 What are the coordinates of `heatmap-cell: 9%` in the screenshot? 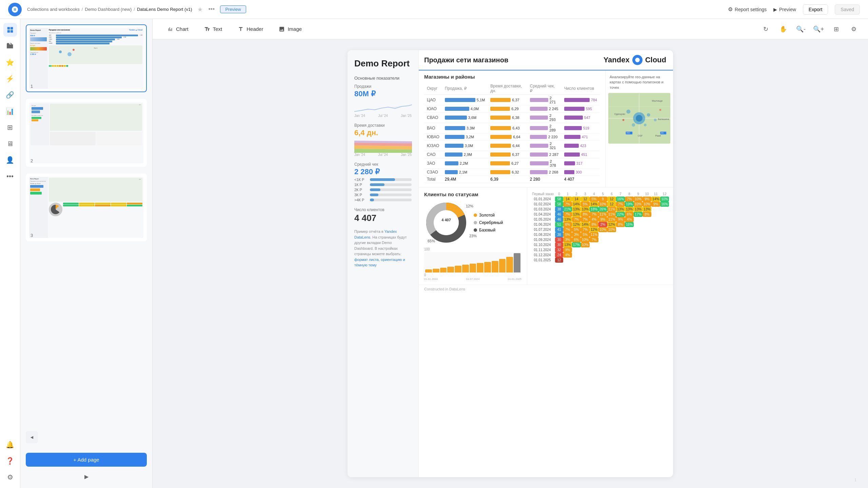 It's located at (620, 220).